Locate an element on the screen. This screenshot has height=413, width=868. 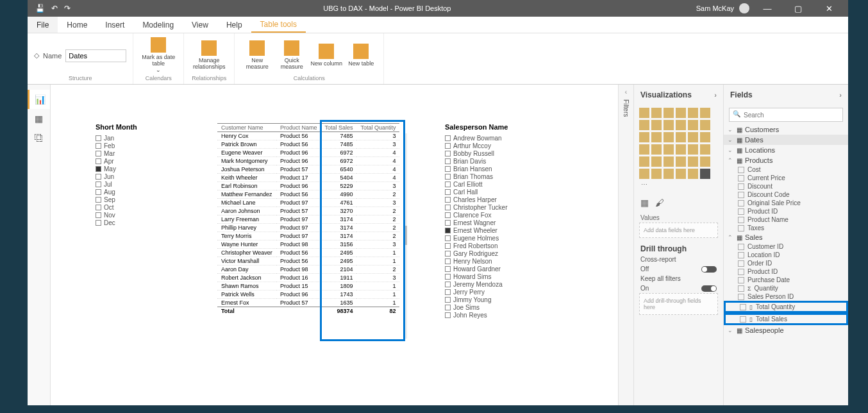
table-row: Aaron JohnsonProduct 5732702 is located at coordinates (308, 212).